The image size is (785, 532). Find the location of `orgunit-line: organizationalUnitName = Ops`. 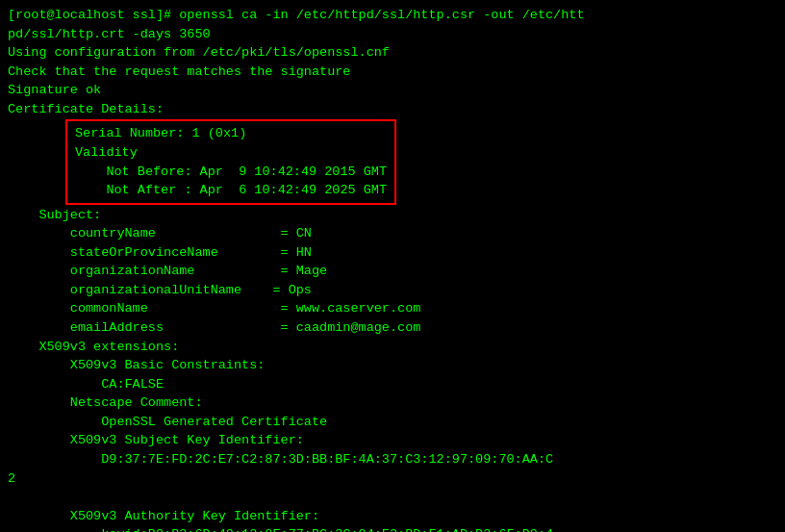

orgunit-line: organizationalUnitName = Ops is located at coordinates (392, 291).